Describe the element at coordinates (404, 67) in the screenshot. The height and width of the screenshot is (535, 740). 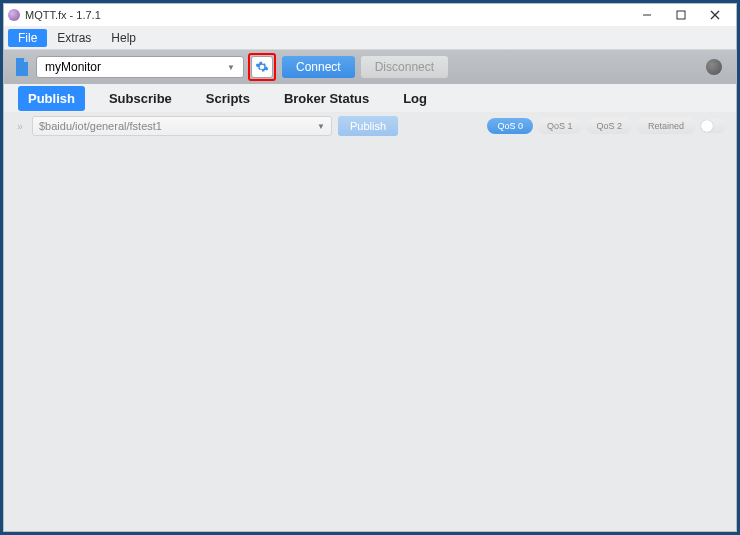
I see `disconnect-button: Disconnect` at that location.